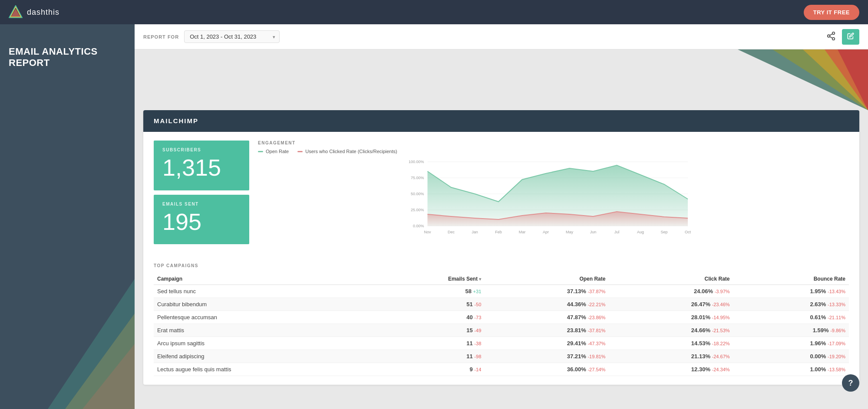 Image resolution: width=868 pixels, height=409 pixels. Describe the element at coordinates (264, 291) in the screenshot. I see `campaign-name: Sed tellus nunc` at that location.